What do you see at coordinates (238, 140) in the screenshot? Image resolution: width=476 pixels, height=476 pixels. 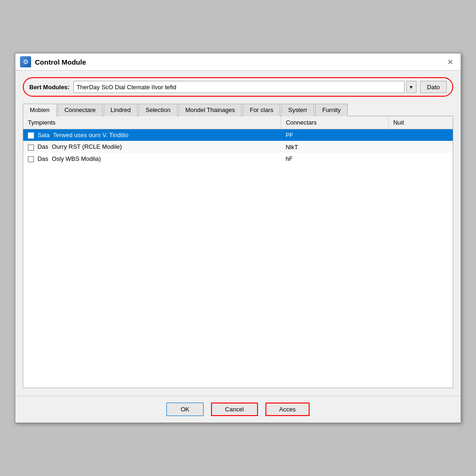 I see `modules-table: Tympients Connectars Nuit Sala Terwed us…` at bounding box center [238, 140].